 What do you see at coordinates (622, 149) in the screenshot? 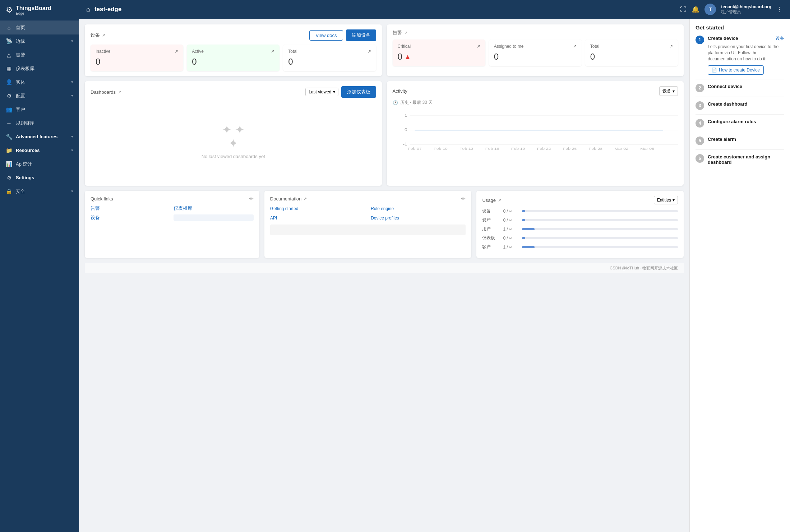
I see `svg-text: Mar 02` at bounding box center [622, 149].